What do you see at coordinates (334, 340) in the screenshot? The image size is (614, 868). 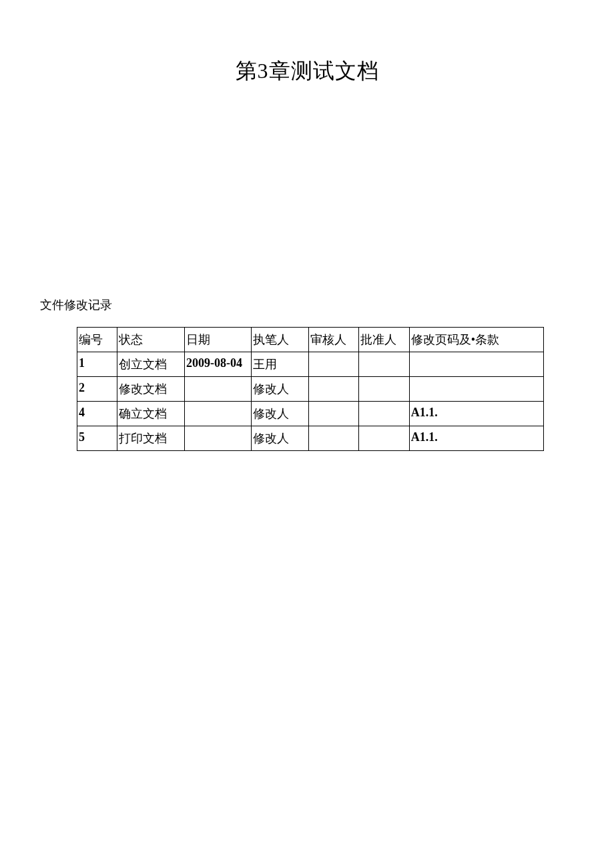 I see `header-reviewer: 审核人` at bounding box center [334, 340].